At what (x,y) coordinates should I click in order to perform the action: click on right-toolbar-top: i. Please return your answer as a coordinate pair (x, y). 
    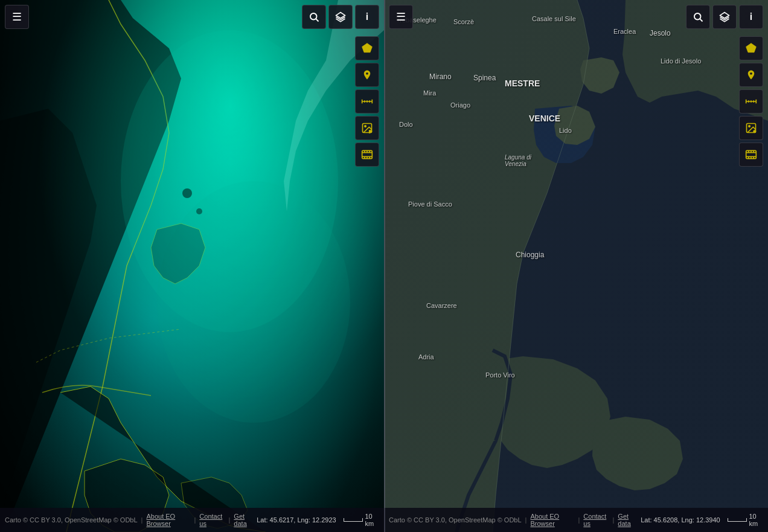
    Looking at the image, I should click on (725, 17).